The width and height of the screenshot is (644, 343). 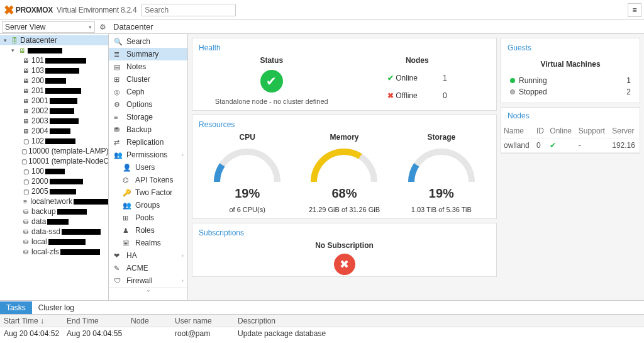 What do you see at coordinates (54, 232) in the screenshot?
I see `tree-item: ⛁data-ssd` at bounding box center [54, 232].